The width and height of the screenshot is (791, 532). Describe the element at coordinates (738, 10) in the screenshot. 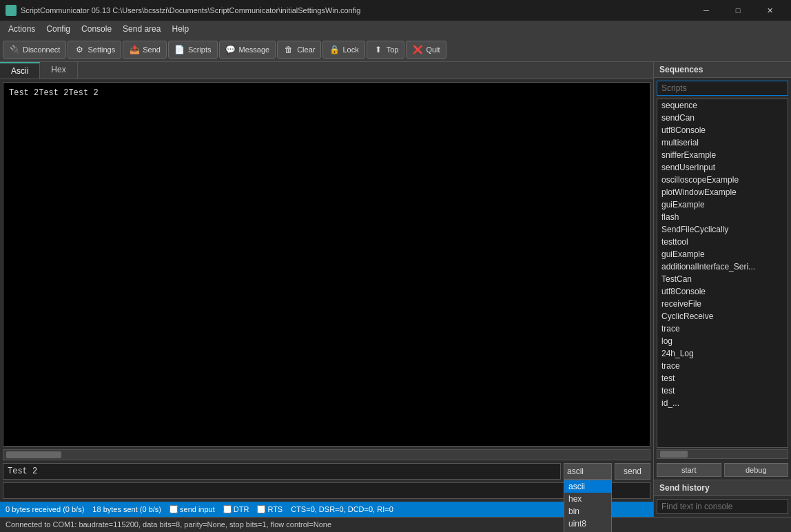

I see `window-controls: ─ □ ✕` at that location.